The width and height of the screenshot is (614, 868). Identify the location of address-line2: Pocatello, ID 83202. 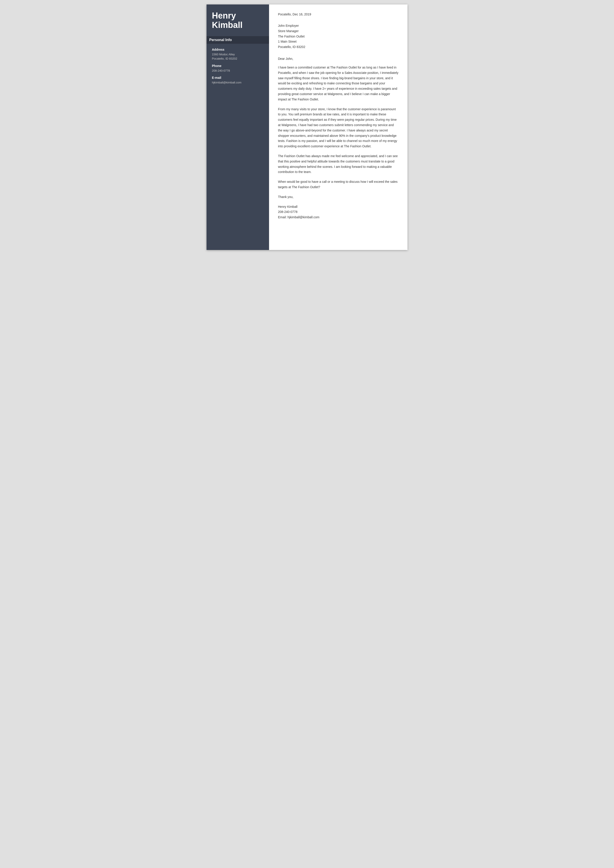
(237, 59).